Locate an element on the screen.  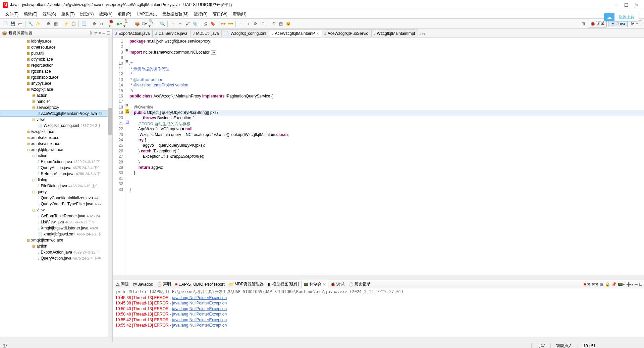
debug-icon: 🐞▾ is located at coordinates (112, 24).